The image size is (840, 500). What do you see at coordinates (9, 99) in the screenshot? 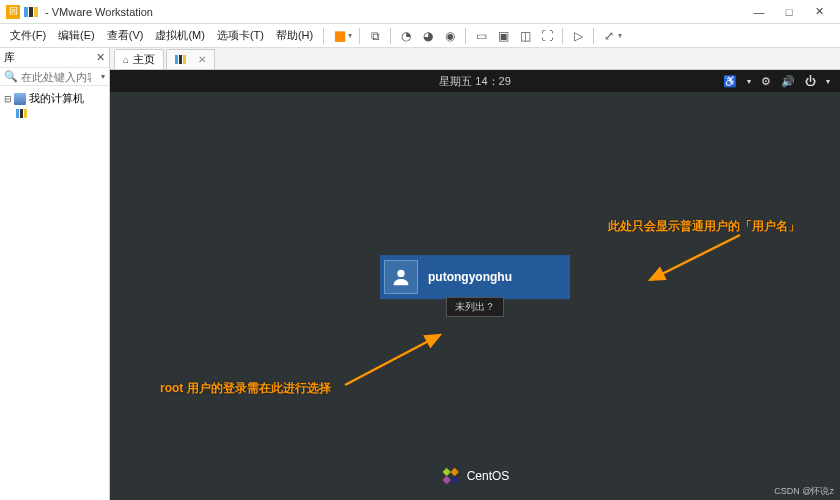
I see `tree-twisty-icon: ⊟` at bounding box center [9, 99].